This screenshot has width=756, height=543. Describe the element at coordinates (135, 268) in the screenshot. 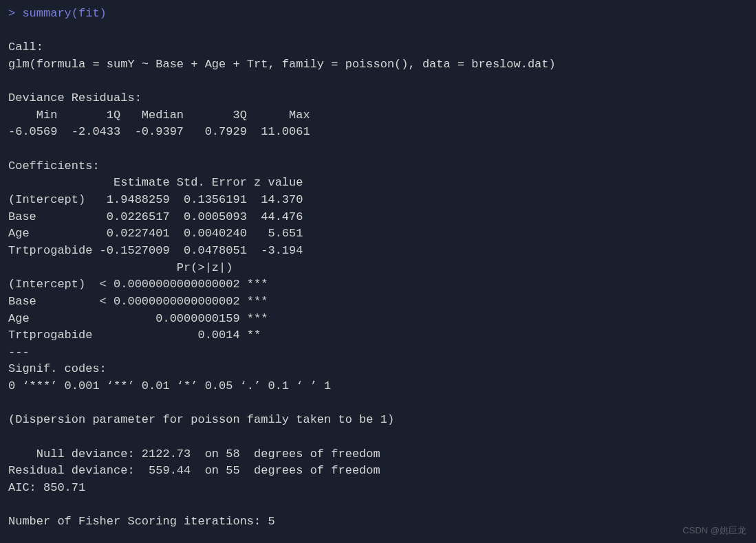

I see `coef-columns-2: Pr(>|z|)` at that location.